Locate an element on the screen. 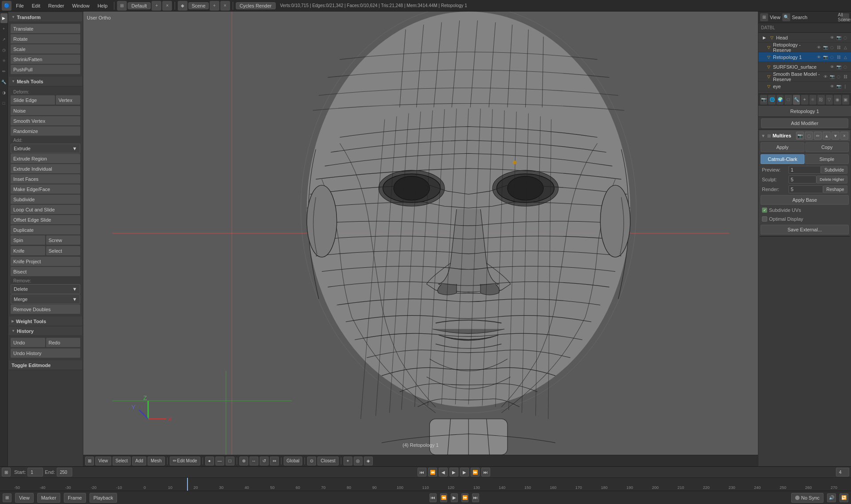 Image resolution: width=851 pixels, height=504 pixels. status-play-icon: ▶ is located at coordinates (454, 498).